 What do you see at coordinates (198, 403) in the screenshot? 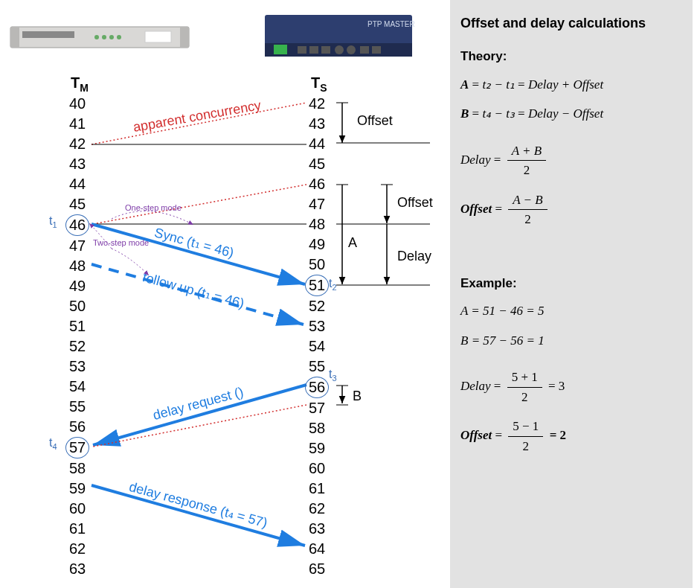
I see `delay-request-label: delay request ()` at bounding box center [198, 403].